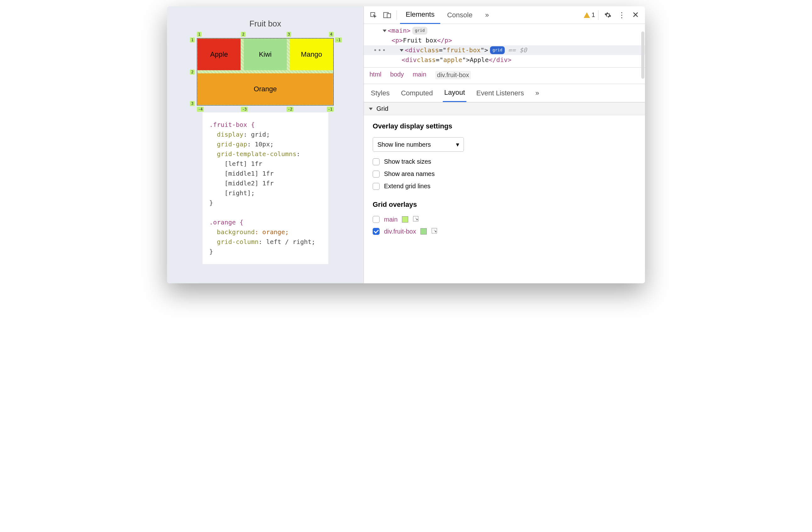 The image size is (812, 532). Describe the element at coordinates (622, 15) in the screenshot. I see `kebab-menu-icon: ⋮` at that location.